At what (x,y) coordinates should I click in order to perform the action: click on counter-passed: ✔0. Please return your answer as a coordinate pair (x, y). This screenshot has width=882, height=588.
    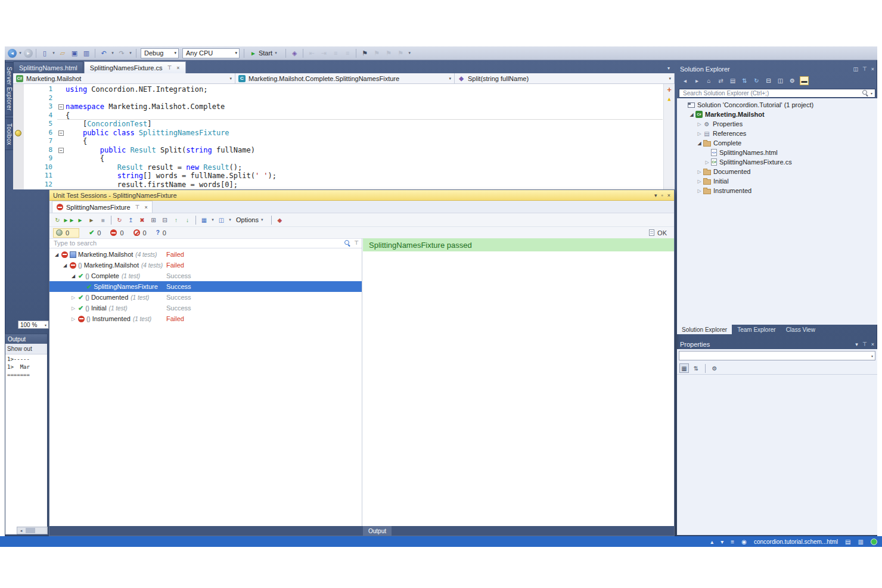
    Looking at the image, I should click on (95, 232).